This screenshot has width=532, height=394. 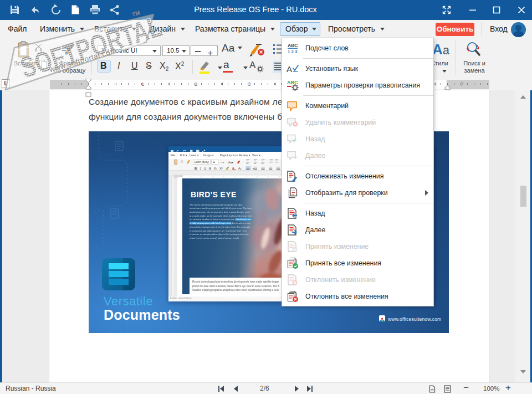 What do you see at coordinates (216, 168) in the screenshot?
I see `svg-text: X₂` at bounding box center [216, 168].